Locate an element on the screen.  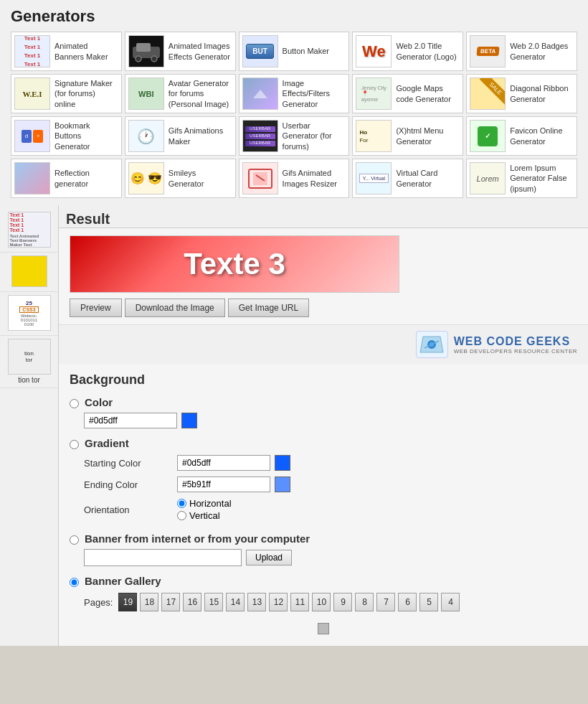
grid-item-reflection: Reflection generator is located at coordinates (66, 178).